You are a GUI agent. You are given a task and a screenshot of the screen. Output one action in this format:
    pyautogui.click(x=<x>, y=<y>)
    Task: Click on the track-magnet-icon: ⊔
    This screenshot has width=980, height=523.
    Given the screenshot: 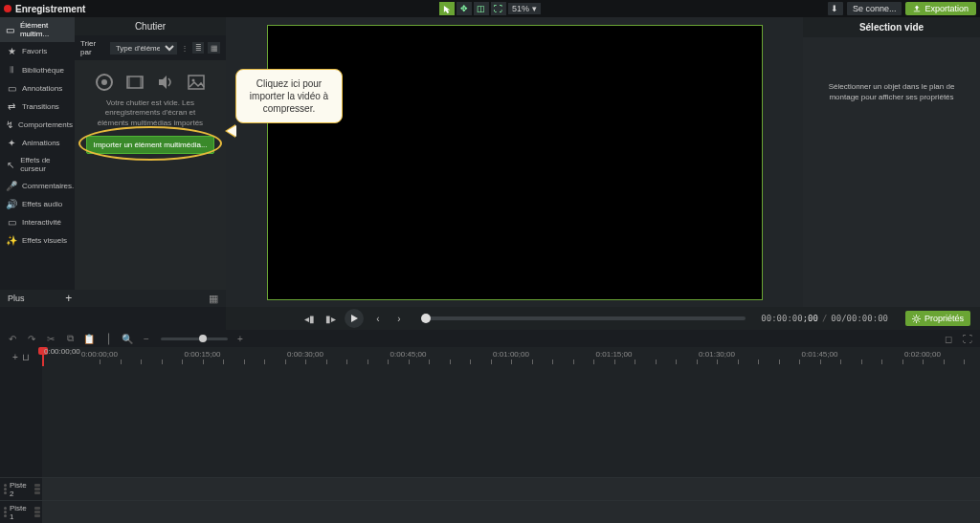 What is the action you would take?
    pyautogui.click(x=26, y=358)
    